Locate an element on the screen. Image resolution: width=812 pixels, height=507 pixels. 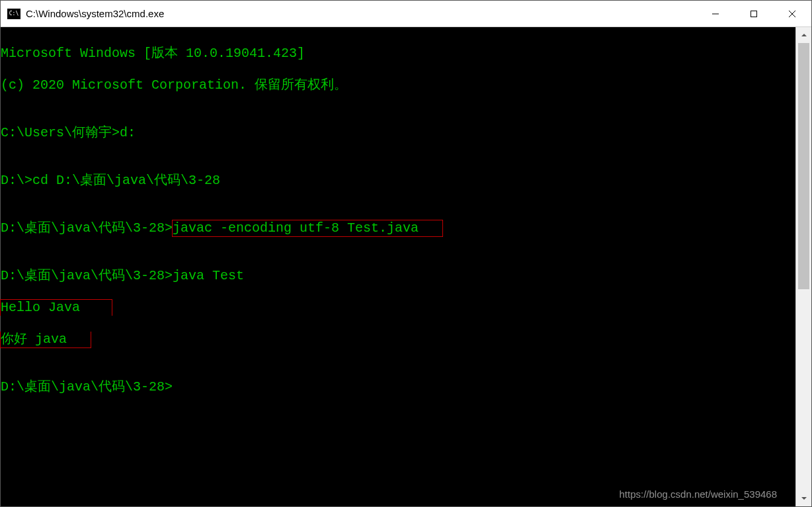
command: javac -encoding utf-8 Test.java is located at coordinates (296, 228).